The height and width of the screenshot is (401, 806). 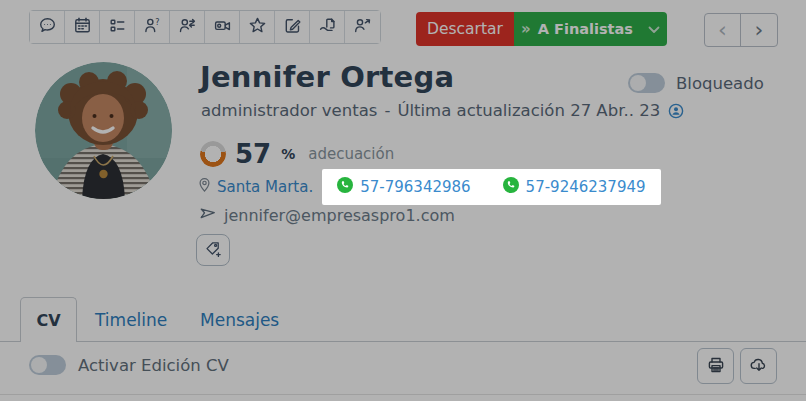 What do you see at coordinates (213, 250) in the screenshot?
I see `tag-plus-icon` at bounding box center [213, 250].